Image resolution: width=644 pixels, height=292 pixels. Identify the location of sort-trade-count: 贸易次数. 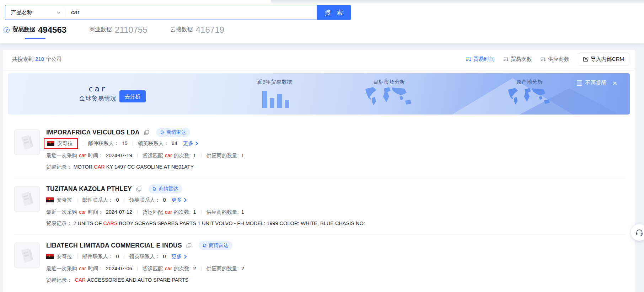
(517, 59).